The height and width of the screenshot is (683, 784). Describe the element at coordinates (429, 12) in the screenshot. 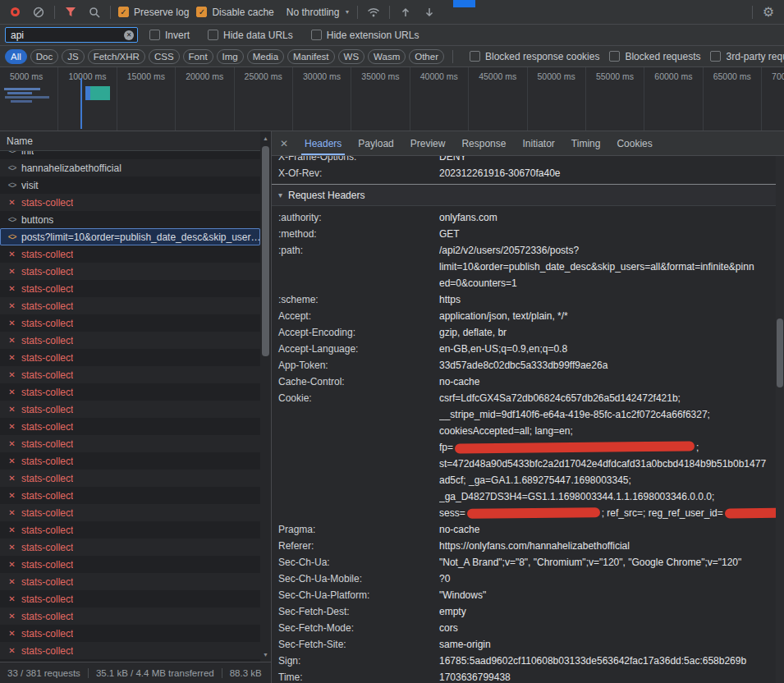

I see `export-har-button` at that location.